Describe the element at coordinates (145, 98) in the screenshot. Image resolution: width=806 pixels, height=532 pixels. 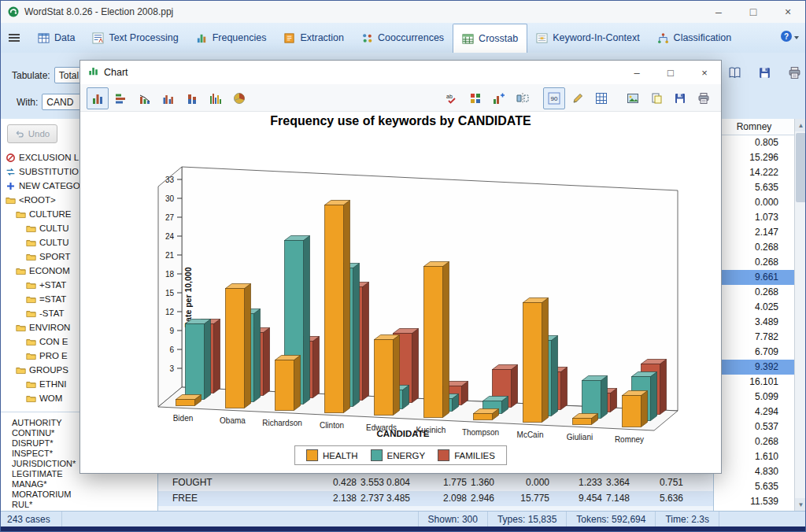
I see `pareto-chart-button` at that location.